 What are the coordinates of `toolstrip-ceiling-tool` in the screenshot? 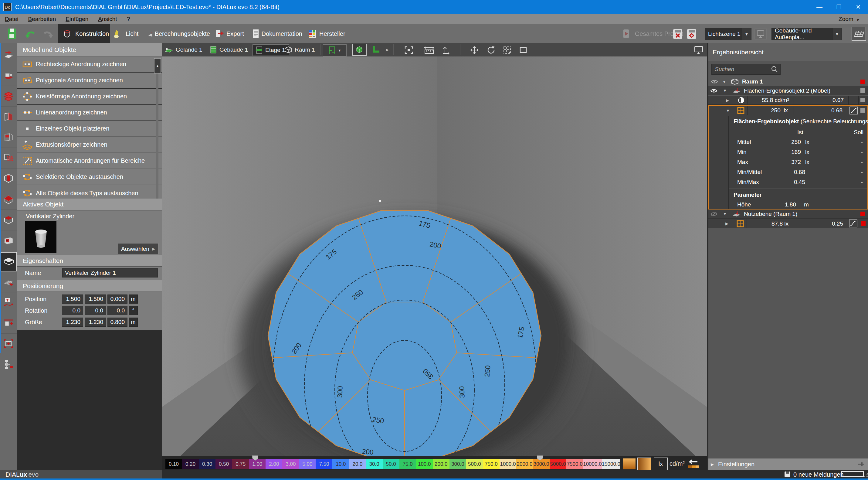 It's located at (9, 220).